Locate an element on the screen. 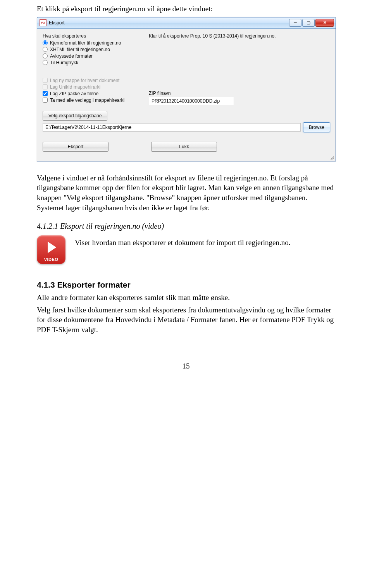 The width and height of the screenshot is (372, 588). maximize-button: ▢ is located at coordinates (308, 23).